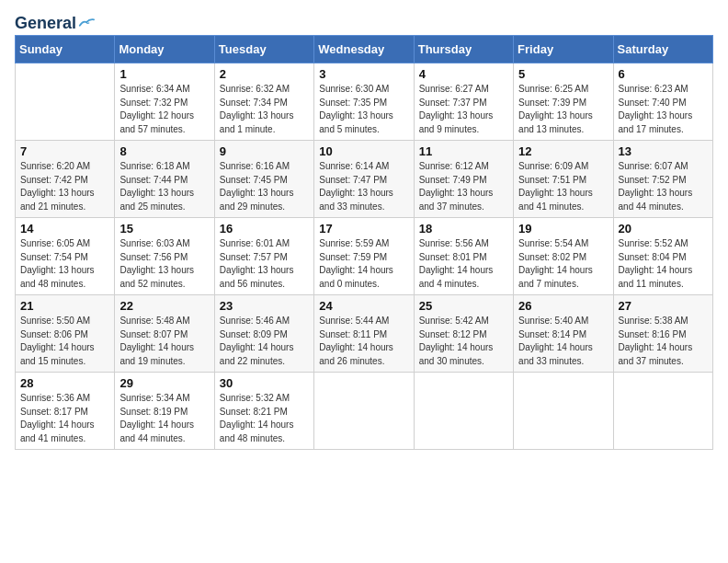 The image size is (728, 563). Describe the element at coordinates (364, 109) in the screenshot. I see `day-info: Sunrise: 6:30 AMSunset: 7:35 PMDaylight:…` at that location.